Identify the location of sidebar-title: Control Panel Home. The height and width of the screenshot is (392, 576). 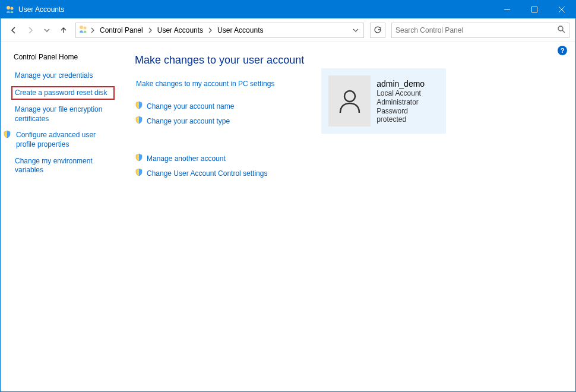
(64, 57).